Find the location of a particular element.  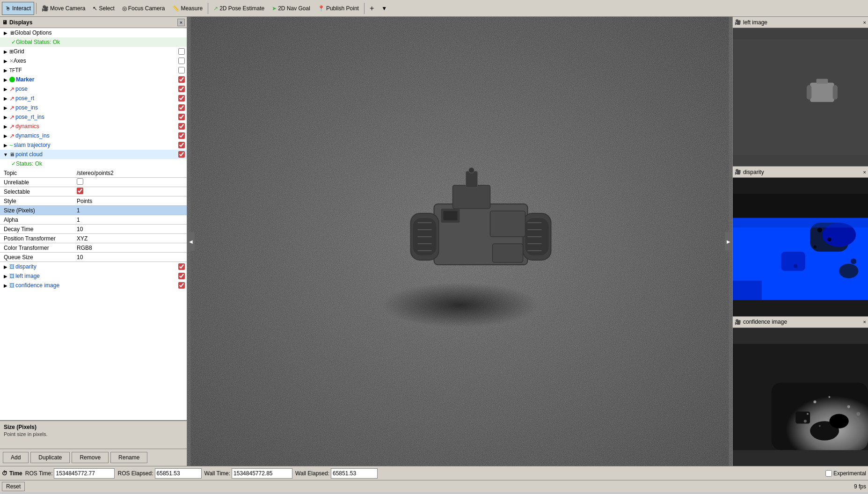

tree-item-global-status: ✓ Global Status: Ok is located at coordinates (94, 42).